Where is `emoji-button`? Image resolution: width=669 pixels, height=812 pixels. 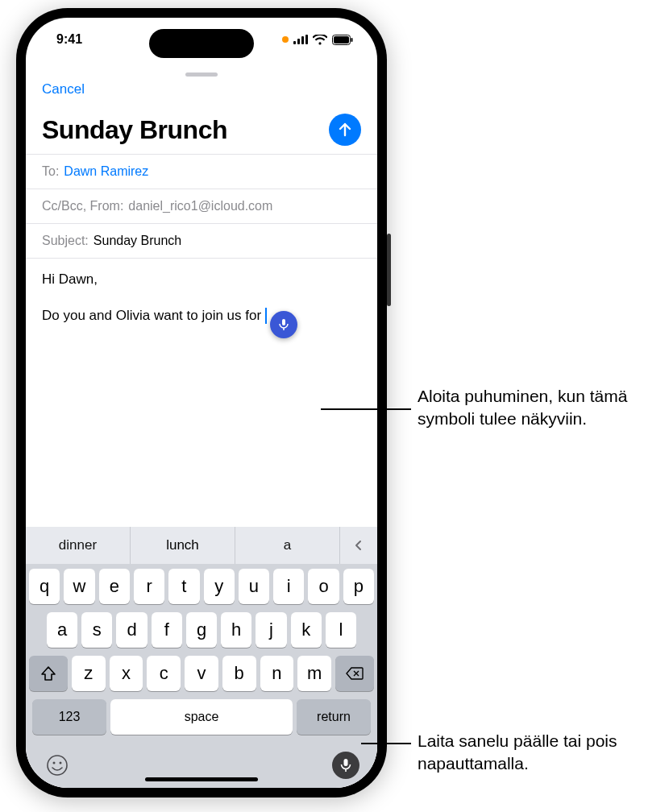
emoji-button is located at coordinates (57, 765).